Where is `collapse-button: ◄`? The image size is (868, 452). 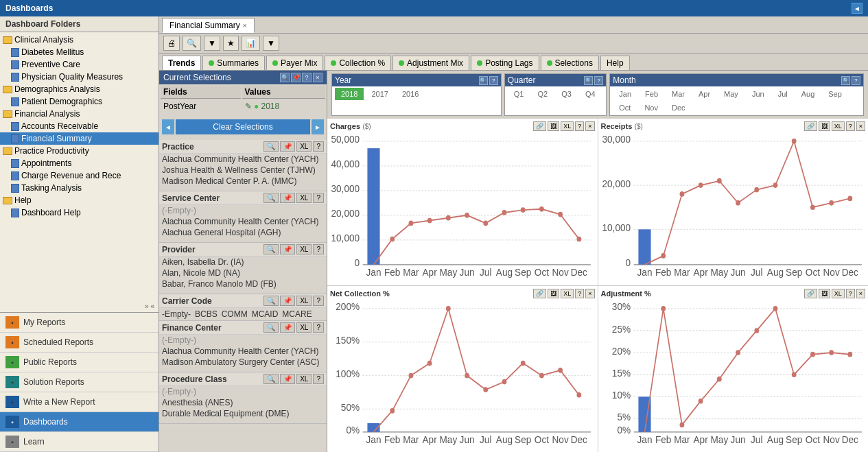 collapse-button: ◄ is located at coordinates (857, 8).